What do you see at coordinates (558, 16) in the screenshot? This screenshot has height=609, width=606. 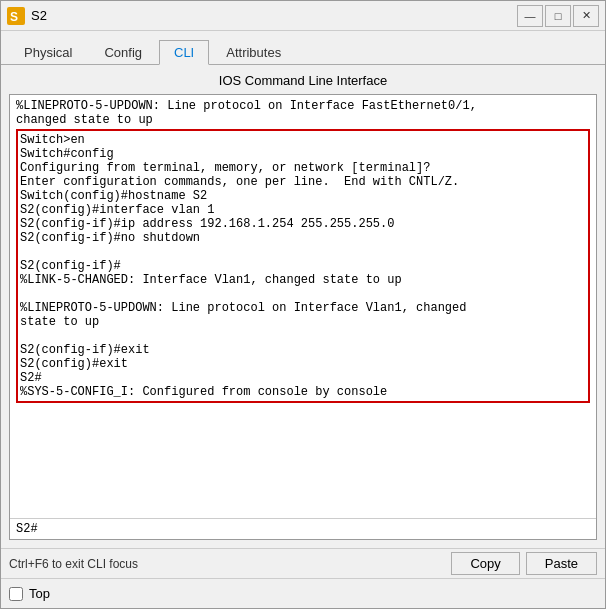 I see `maximize-button: □` at bounding box center [558, 16].